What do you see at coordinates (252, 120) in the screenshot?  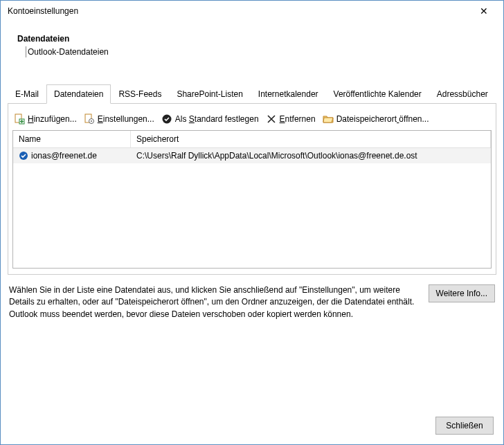 I see `toolbar: Hinzufügen... Einstellungen... Als Stand…` at bounding box center [252, 120].